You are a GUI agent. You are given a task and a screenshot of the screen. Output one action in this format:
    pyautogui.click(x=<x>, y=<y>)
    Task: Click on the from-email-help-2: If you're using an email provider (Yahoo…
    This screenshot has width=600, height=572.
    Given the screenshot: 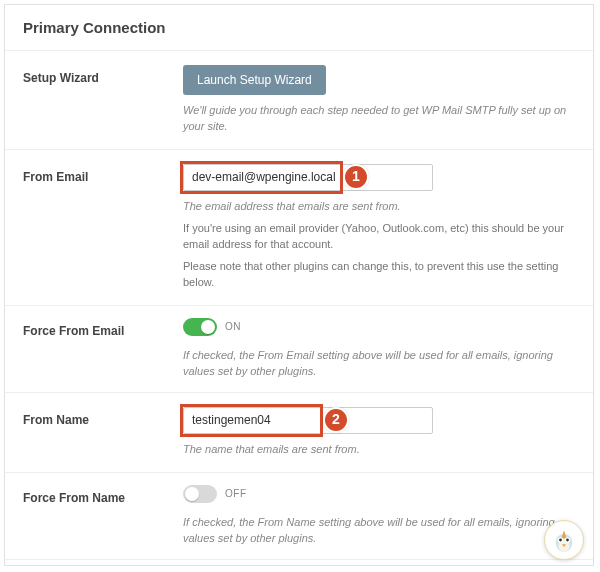 What is the action you would take?
    pyautogui.click(x=380, y=237)
    